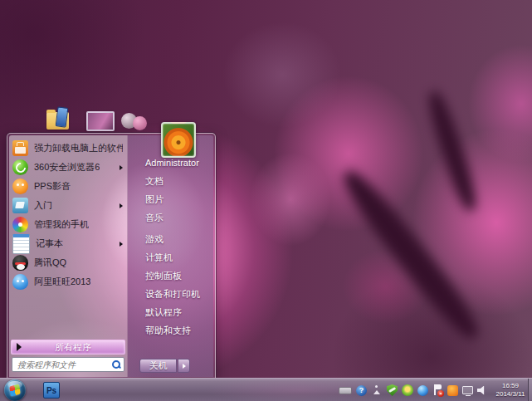 The height and width of the screenshot is (401, 532). What do you see at coordinates (20, 148) in the screenshot?
I see `uninstaller-icon` at bounding box center [20, 148].